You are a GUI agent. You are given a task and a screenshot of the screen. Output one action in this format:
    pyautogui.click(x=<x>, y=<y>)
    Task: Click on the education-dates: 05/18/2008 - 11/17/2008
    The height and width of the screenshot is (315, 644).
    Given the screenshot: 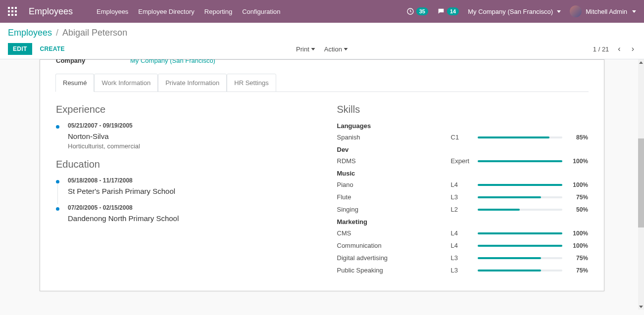 What is the action you would take?
    pyautogui.click(x=188, y=180)
    